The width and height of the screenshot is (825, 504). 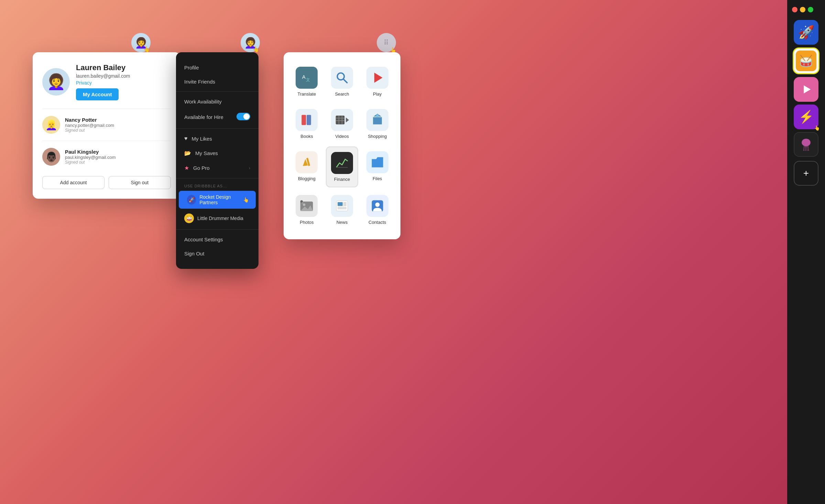 I want to click on play-icon, so click(x=377, y=78).